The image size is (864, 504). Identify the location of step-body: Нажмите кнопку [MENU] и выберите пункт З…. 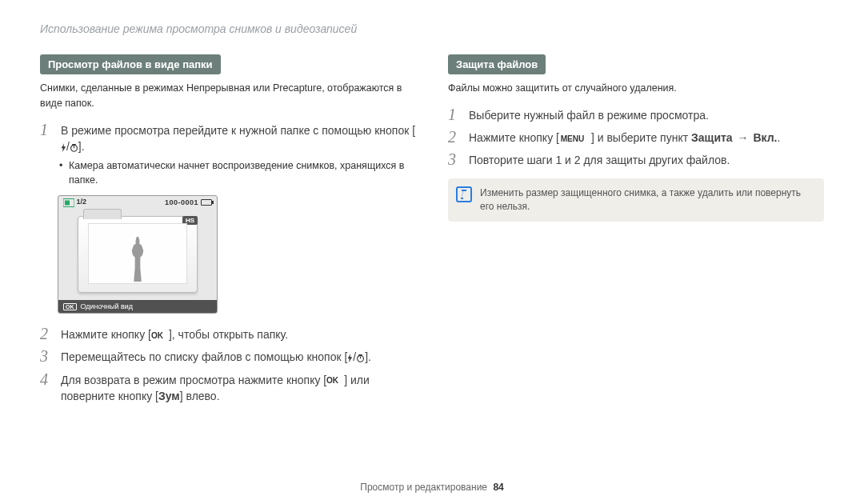
(646, 137).